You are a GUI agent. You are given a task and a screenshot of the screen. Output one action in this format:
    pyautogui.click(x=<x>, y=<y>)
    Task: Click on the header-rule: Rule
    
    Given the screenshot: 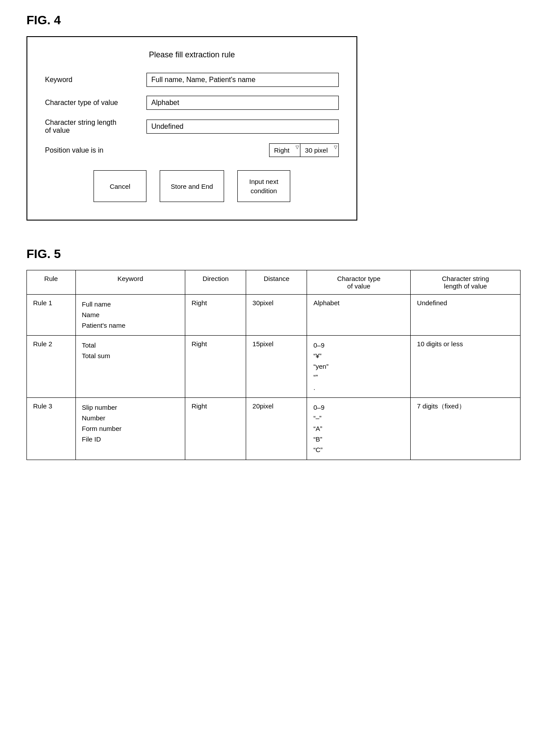 What is the action you would take?
    pyautogui.click(x=51, y=282)
    